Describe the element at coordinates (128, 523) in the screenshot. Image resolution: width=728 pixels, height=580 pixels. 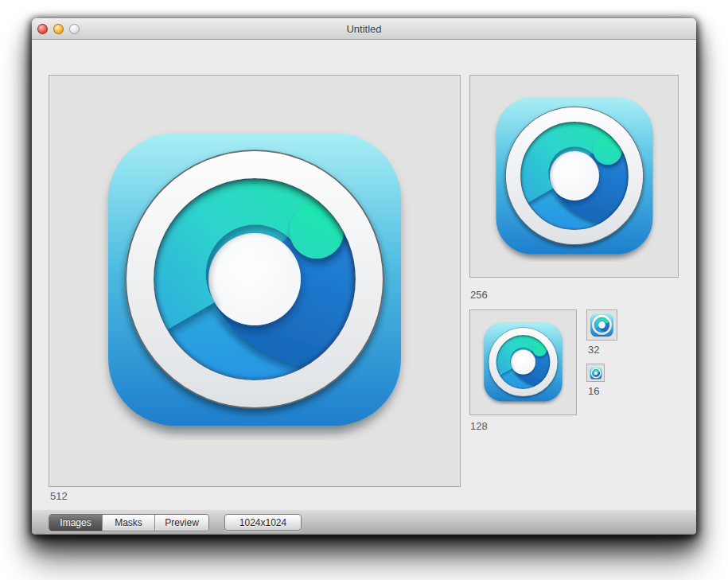
I see `tab-masks: Masks` at that location.